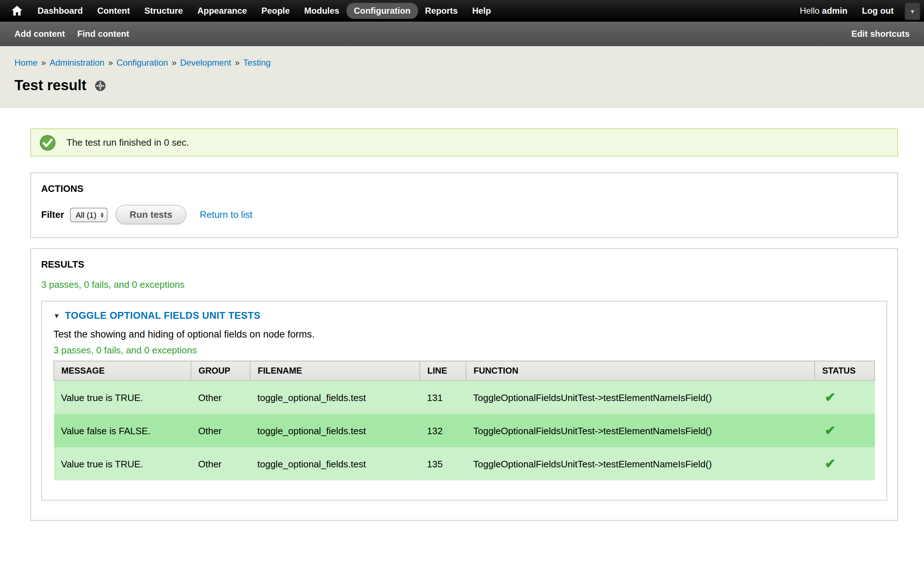 Image resolution: width=924 pixels, height=577 pixels. What do you see at coordinates (102, 217) in the screenshot?
I see `select-down-arrow: ▼` at bounding box center [102, 217].